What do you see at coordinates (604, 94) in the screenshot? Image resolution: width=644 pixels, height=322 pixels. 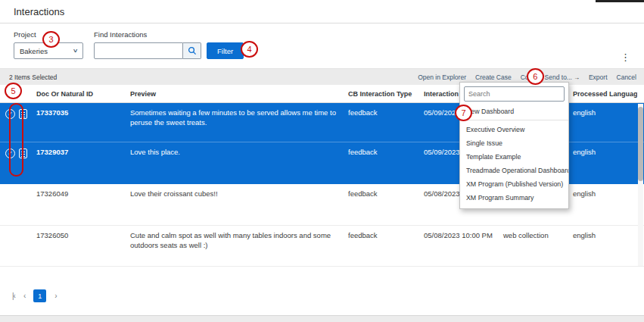 I see `language-column-header: Processed Language` at bounding box center [604, 94].